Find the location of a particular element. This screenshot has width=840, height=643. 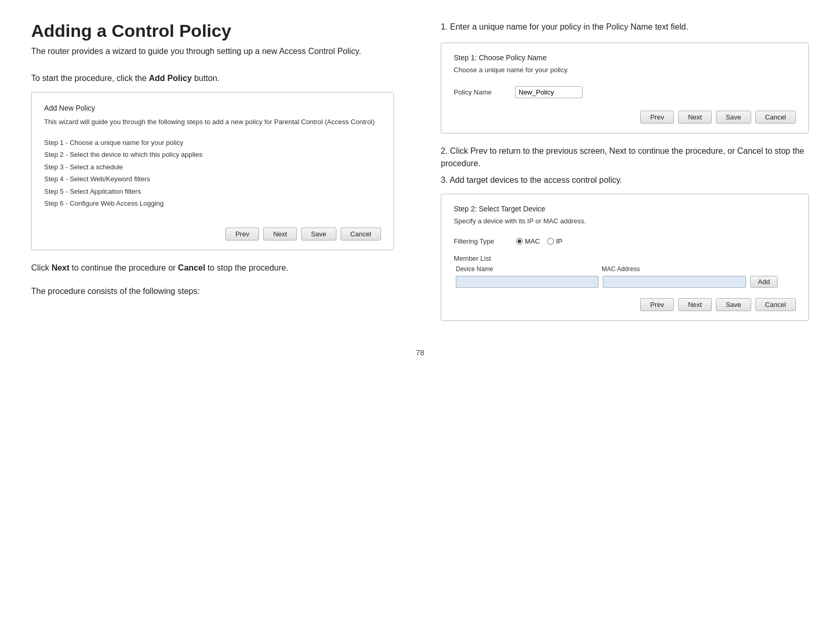

add-device-button: Add is located at coordinates (764, 282).